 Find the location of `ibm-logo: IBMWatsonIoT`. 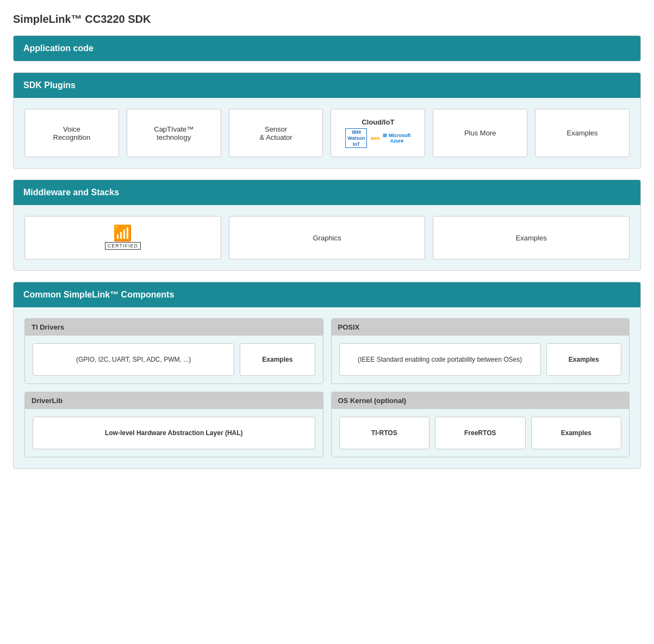

ibm-logo: IBMWatsonIoT is located at coordinates (356, 138).